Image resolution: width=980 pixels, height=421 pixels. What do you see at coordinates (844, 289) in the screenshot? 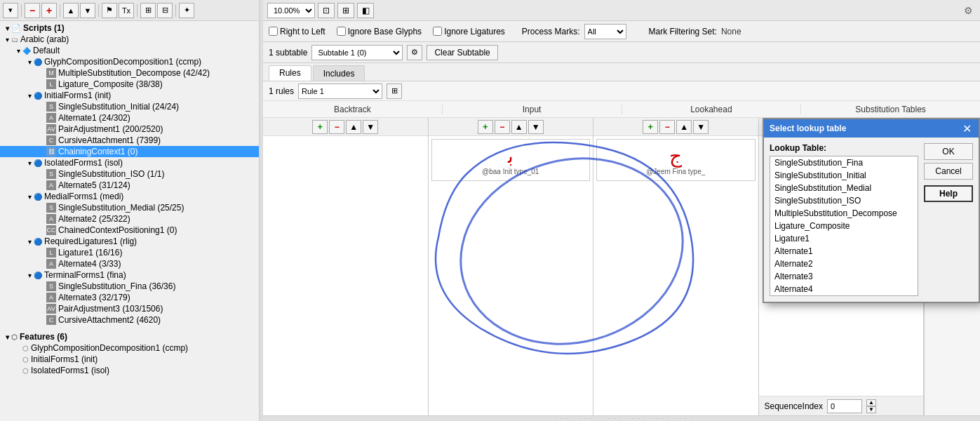
I see `dialog-list-item: Alternate4` at bounding box center [844, 289].